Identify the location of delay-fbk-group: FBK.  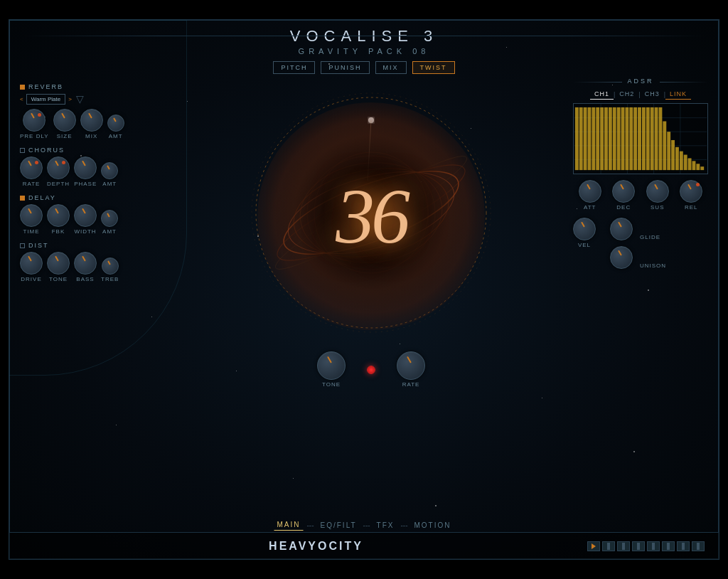
(58, 219).